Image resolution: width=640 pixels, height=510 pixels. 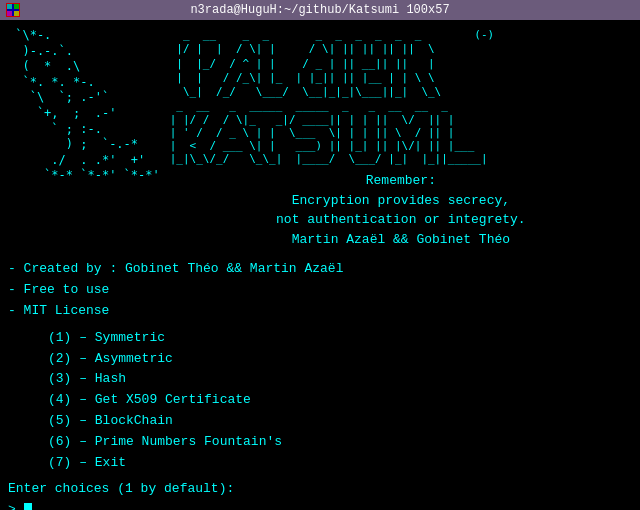 What do you see at coordinates (320, 422) in the screenshot?
I see `menu-item: (5) – BlockChain` at bounding box center [320, 422].